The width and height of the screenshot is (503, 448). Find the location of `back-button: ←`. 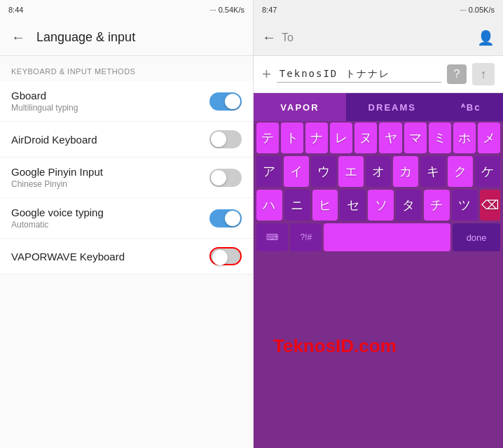

back-button: ← is located at coordinates (18, 38).